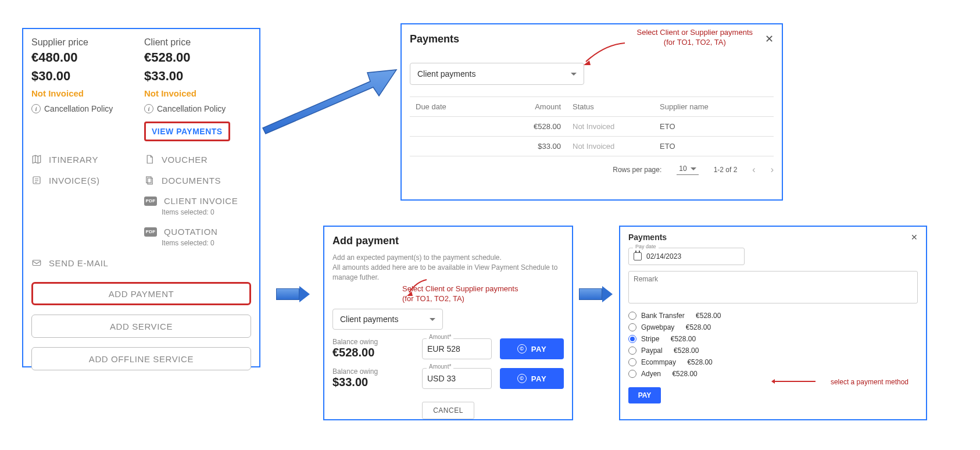 The width and height of the screenshot is (980, 450). What do you see at coordinates (198, 42) in the screenshot?
I see `client-price-label: Client price` at bounding box center [198, 42].